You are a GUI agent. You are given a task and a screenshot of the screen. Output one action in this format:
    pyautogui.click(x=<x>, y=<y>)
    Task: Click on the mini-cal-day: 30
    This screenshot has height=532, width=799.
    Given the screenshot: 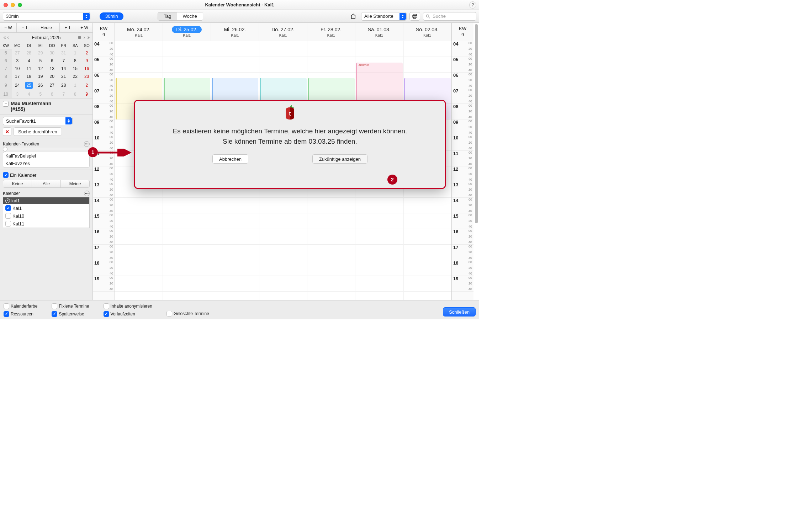 What is the action you would take?
    pyautogui.click(x=52, y=53)
    